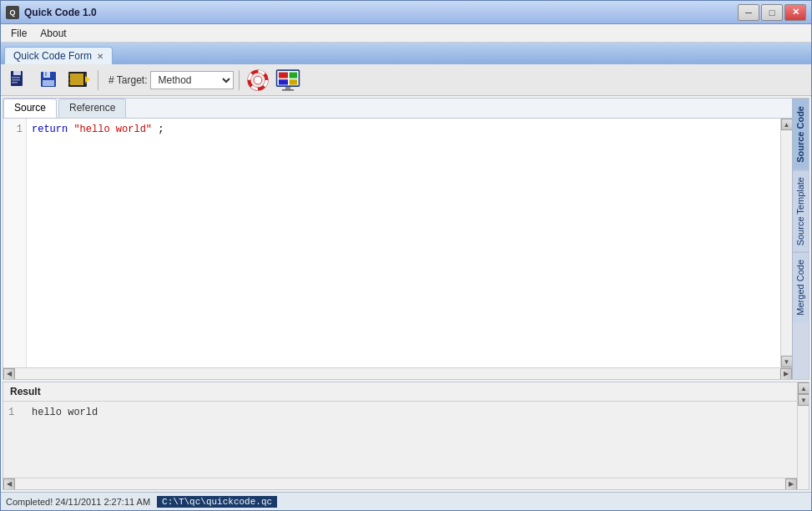 The image size is (812, 511). What do you see at coordinates (404, 129) in the screenshot?
I see `code-line-1: return "hello world" ;` at bounding box center [404, 129].